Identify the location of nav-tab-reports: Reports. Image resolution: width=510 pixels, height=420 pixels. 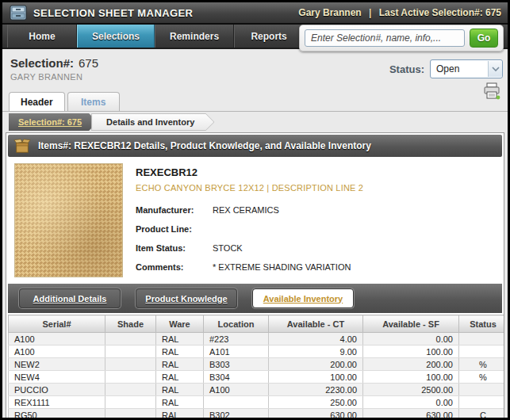
(269, 36).